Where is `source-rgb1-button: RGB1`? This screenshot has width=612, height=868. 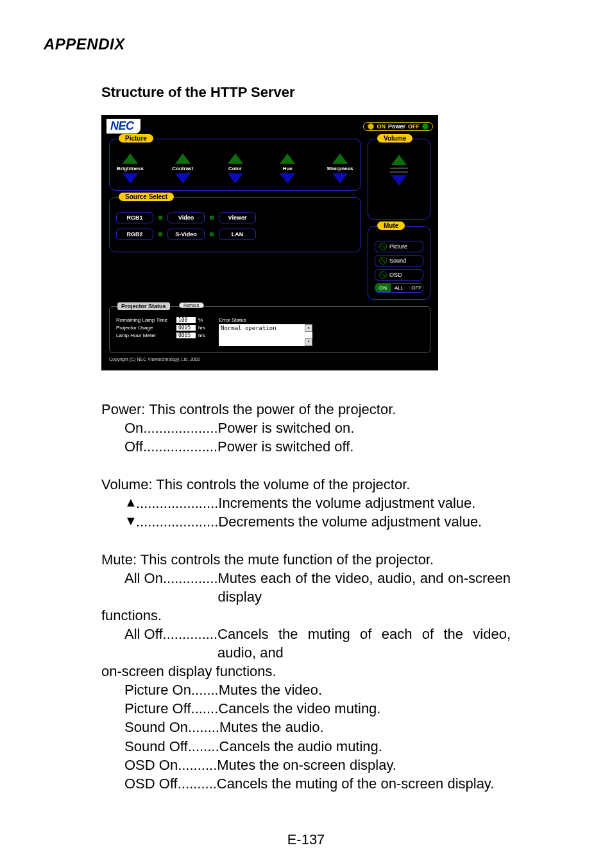 source-rgb1-button: RGB1 is located at coordinates (135, 218).